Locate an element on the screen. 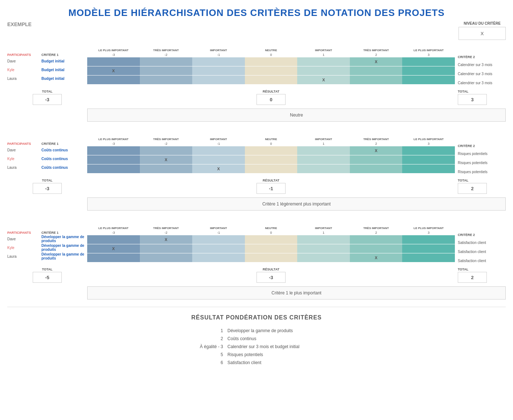  summary-box: Critère 1 légèrement plus important is located at coordinates (296, 204).